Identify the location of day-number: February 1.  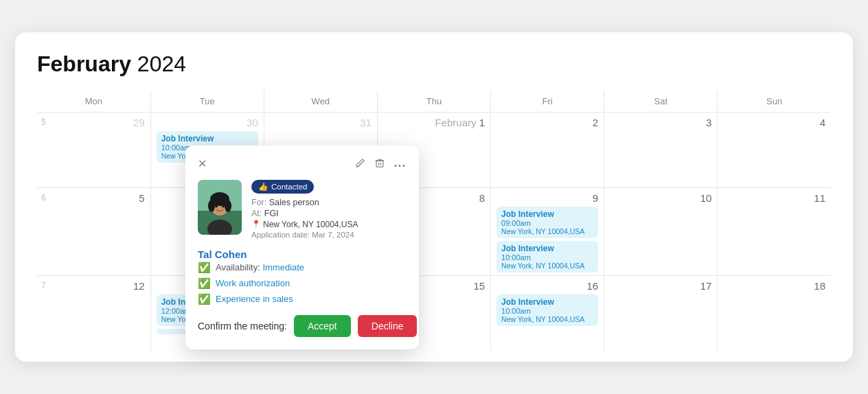
(434, 122).